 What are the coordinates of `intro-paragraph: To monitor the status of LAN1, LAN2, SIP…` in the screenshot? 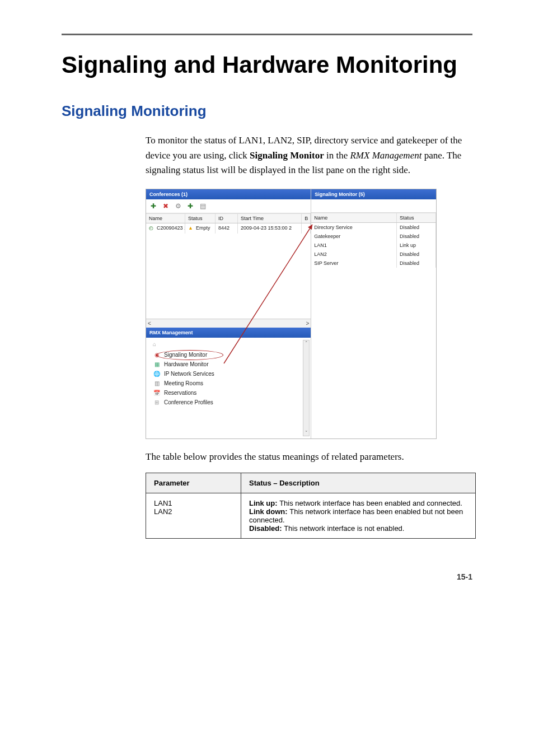 It's located at (309, 156).